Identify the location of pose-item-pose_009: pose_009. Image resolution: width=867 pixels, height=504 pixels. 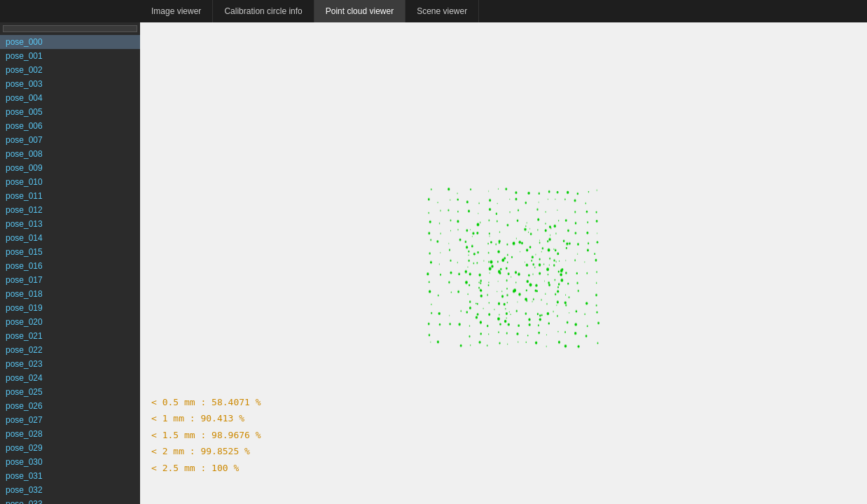
(70, 168).